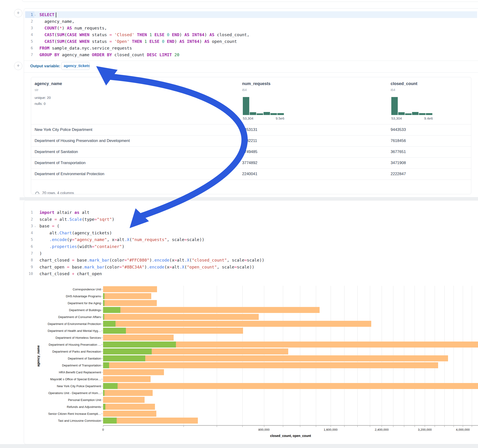  I want to click on histogram-range: 53,304 9.4e6, so click(412, 118).